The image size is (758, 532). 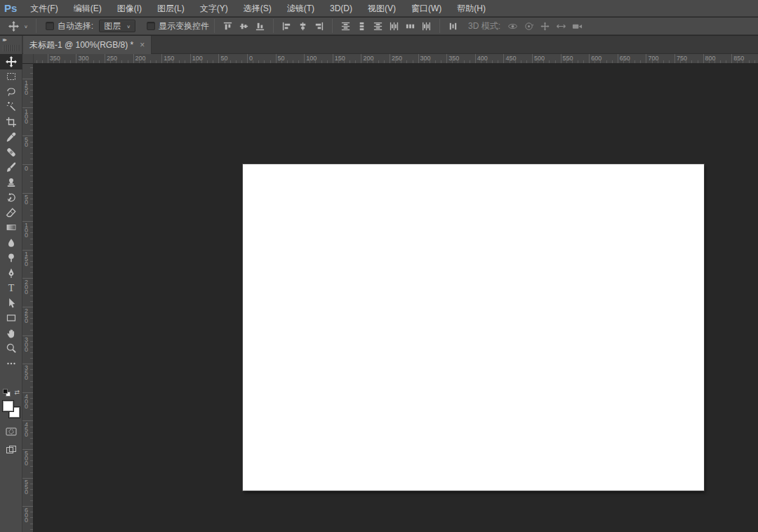 I want to click on menu-filter: 滤镜(T), so click(x=300, y=8).